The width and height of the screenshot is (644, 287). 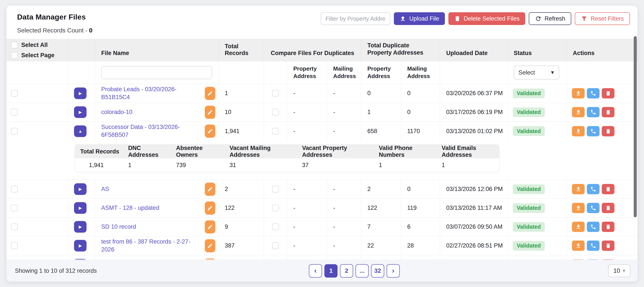 I want to click on stats-header-row: Total Records DNC Addresses Absentee Own…, so click(x=287, y=152).